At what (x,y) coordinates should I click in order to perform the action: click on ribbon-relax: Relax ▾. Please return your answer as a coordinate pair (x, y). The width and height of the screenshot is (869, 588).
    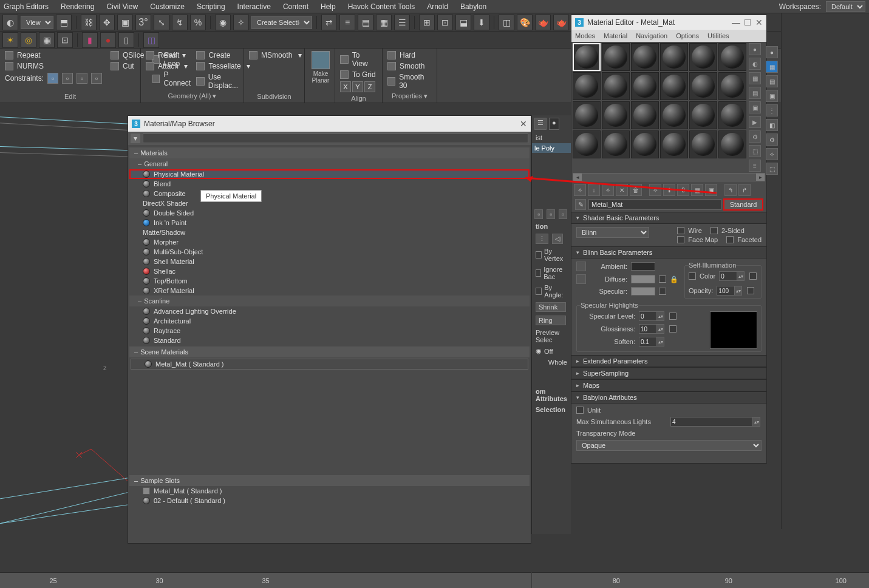
    Looking at the image, I should click on (166, 55).